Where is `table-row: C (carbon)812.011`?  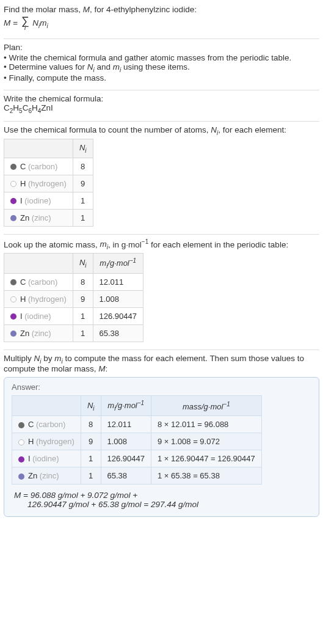
table-row: C (carbon)812.011 is located at coordinates (74, 282).